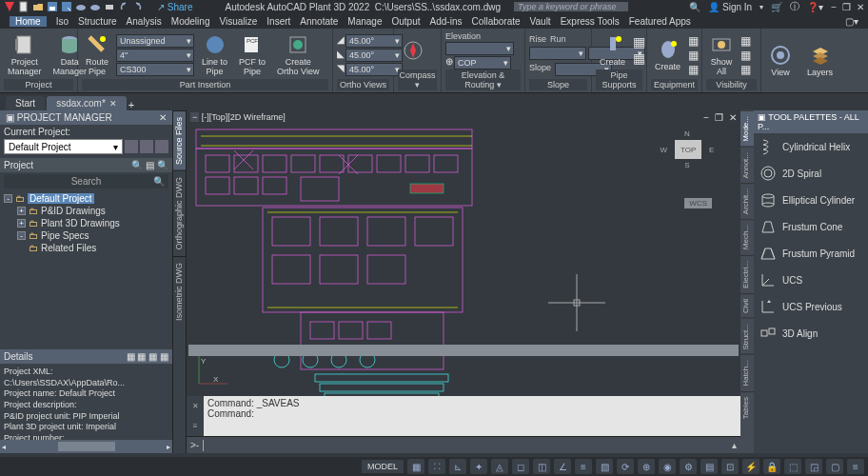 The image size is (868, 476). I want to click on ptab-archit: Archit..., so click(747, 201).